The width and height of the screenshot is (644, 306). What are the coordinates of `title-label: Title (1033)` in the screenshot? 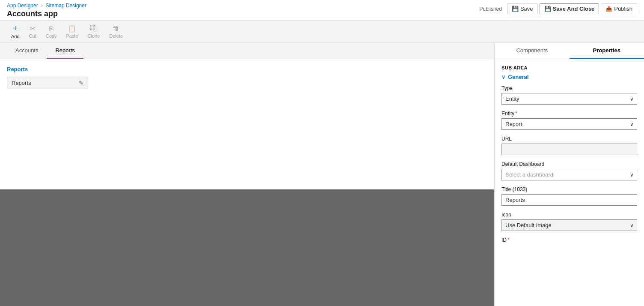 It's located at (569, 189).